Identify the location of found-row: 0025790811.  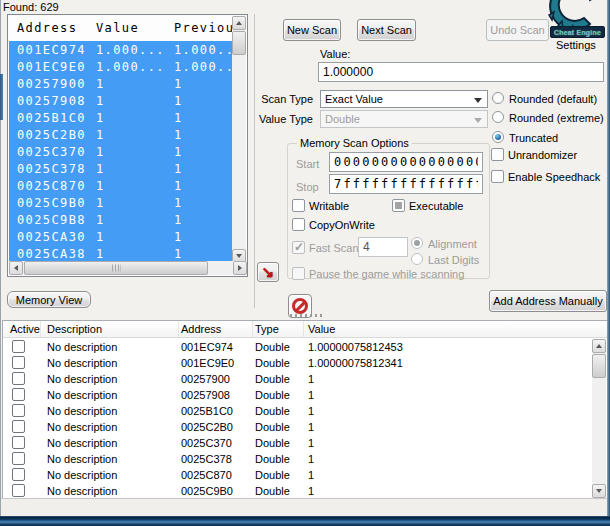
(120, 100).